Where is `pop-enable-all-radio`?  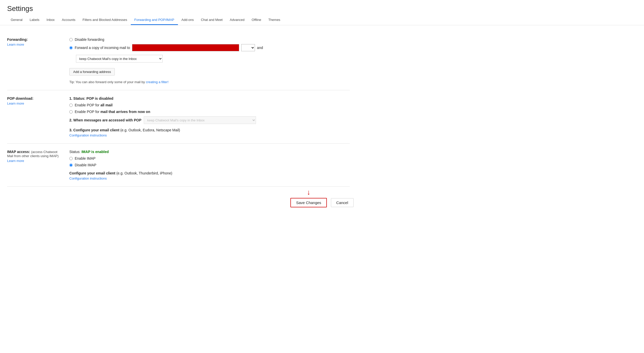
pop-enable-all-radio is located at coordinates (71, 105).